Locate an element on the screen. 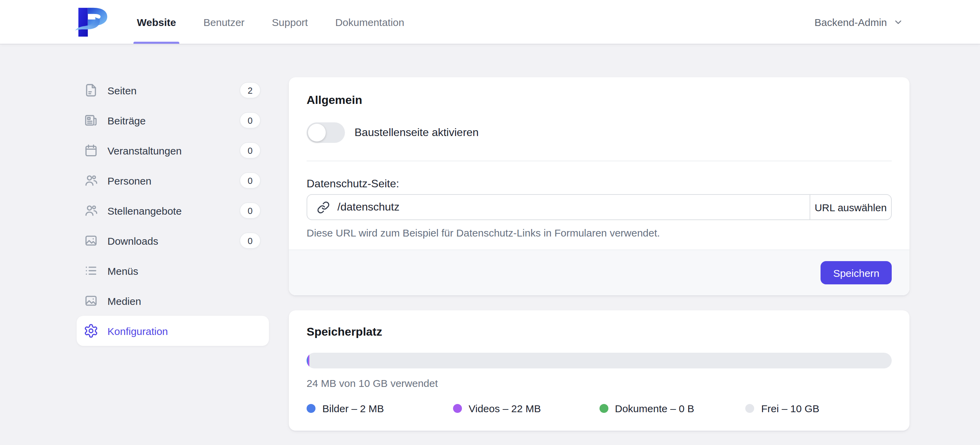 This screenshot has height=445, width=980. storage-usage-text: 24 MB von 10 GB verwendet is located at coordinates (599, 383).